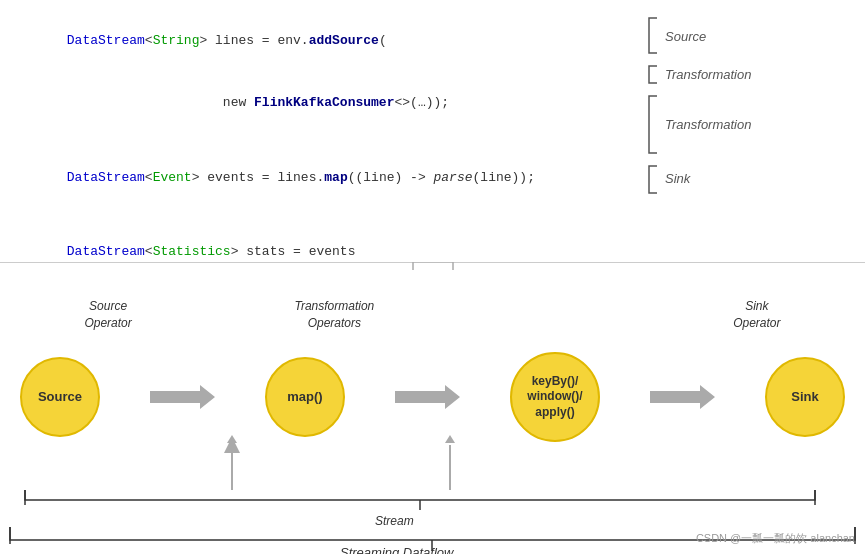  I want to click on operator-labels: SourceOperator TransformationOperators S…, so click(432, 315).